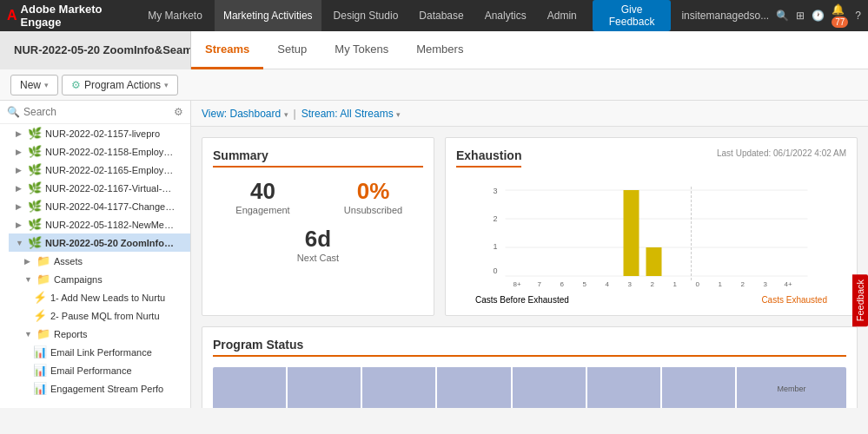 Image resolution: width=868 pixels, height=434 pixels. What do you see at coordinates (800, 16) in the screenshot?
I see `apps-icon: ⊞` at bounding box center [800, 16].